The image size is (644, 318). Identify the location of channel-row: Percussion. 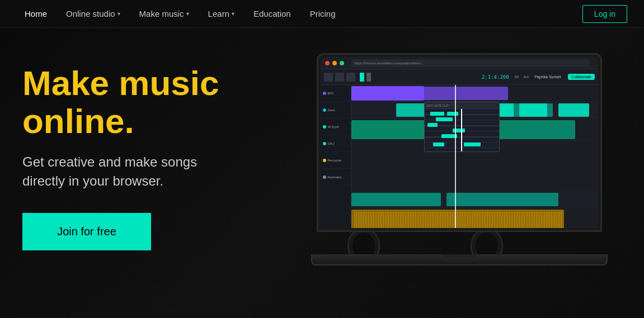
(336, 160).